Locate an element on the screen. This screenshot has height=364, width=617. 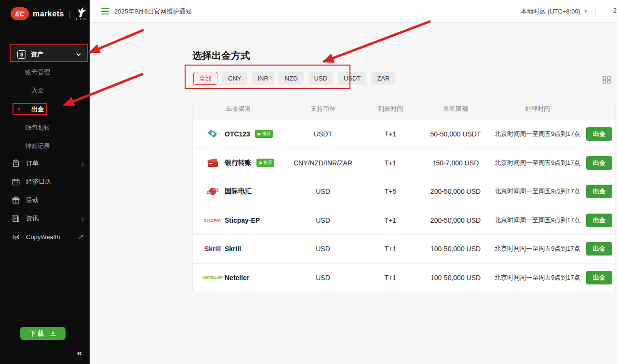
table-row: 银行转账 推荐 CNY/NZD/INR/ZAR T+1 150-7,000 US… is located at coordinates (404, 163).